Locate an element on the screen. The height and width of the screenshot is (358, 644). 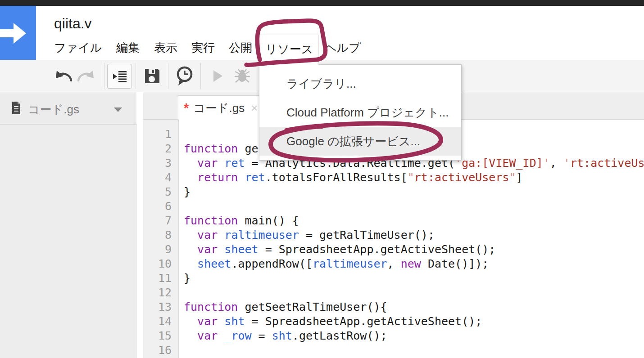
menu-edit: 編集 is located at coordinates (128, 48).